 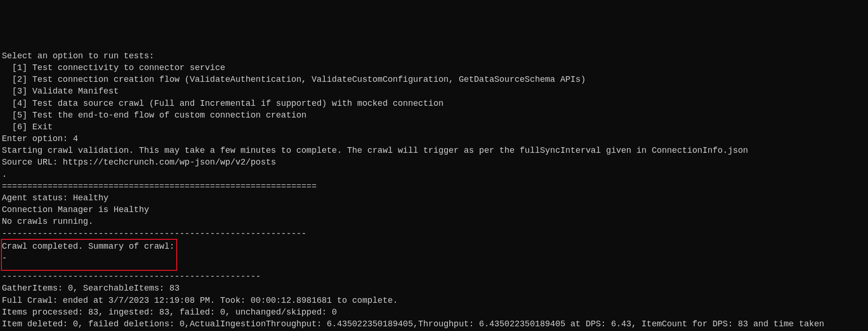 I want to click on source-url: Source URL: https://techcrunch.com/wp-js…, so click(x=434, y=163).